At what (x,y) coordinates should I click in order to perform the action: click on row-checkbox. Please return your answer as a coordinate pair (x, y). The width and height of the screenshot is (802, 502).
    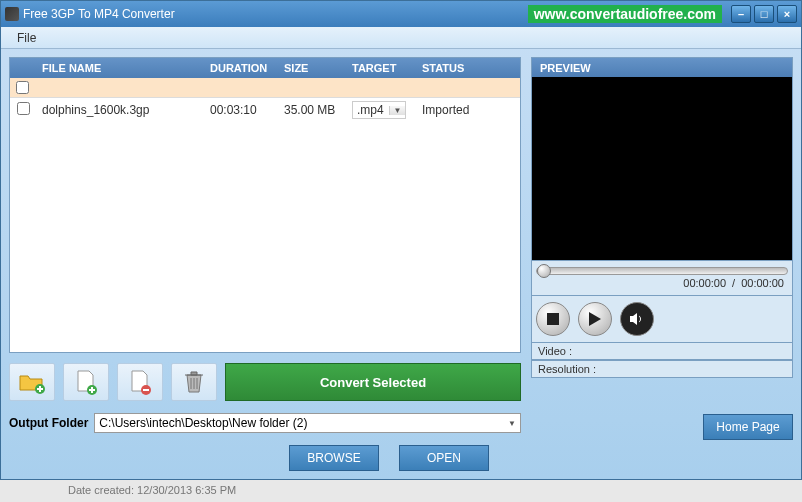
    Looking at the image, I should click on (24, 108).